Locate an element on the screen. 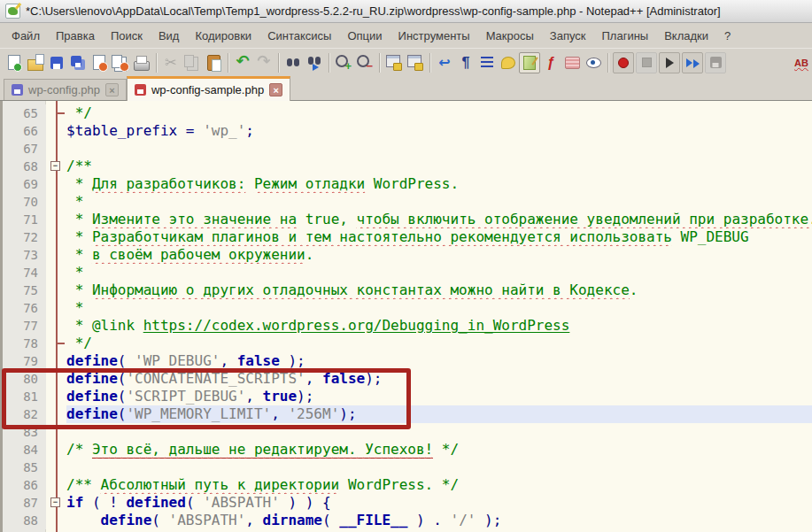 Image resolution: width=812 pixels, height=532 pixels. menu-item-search: Поиск is located at coordinates (127, 35).